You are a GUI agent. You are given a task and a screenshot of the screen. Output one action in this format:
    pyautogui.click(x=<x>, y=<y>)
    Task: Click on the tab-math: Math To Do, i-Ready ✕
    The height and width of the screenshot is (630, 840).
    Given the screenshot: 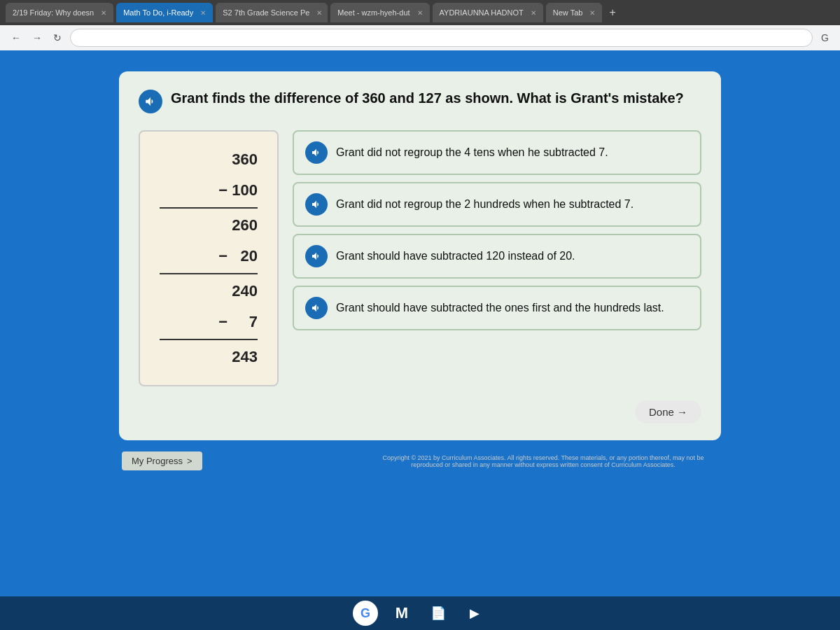 What is the action you would take?
    pyautogui.click(x=164, y=13)
    